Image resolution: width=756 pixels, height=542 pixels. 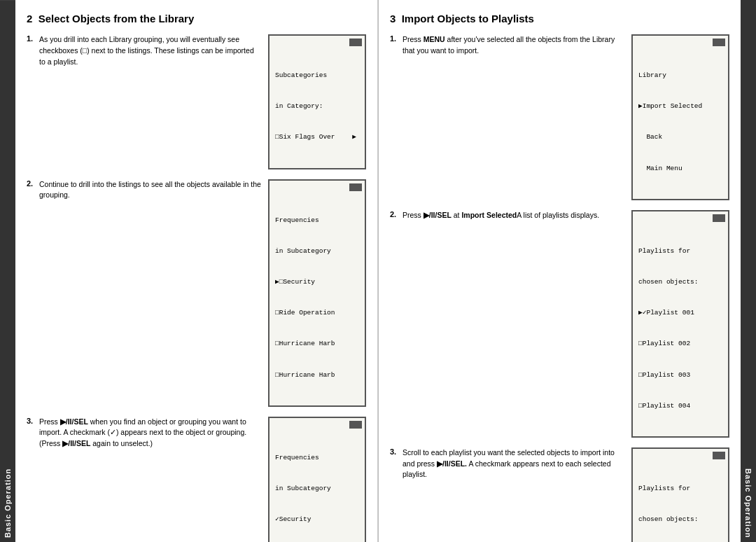 What do you see at coordinates (507, 494) in the screenshot?
I see `right-step-3-left: 3. Scroll to each playlist you want the …` at bounding box center [507, 494].